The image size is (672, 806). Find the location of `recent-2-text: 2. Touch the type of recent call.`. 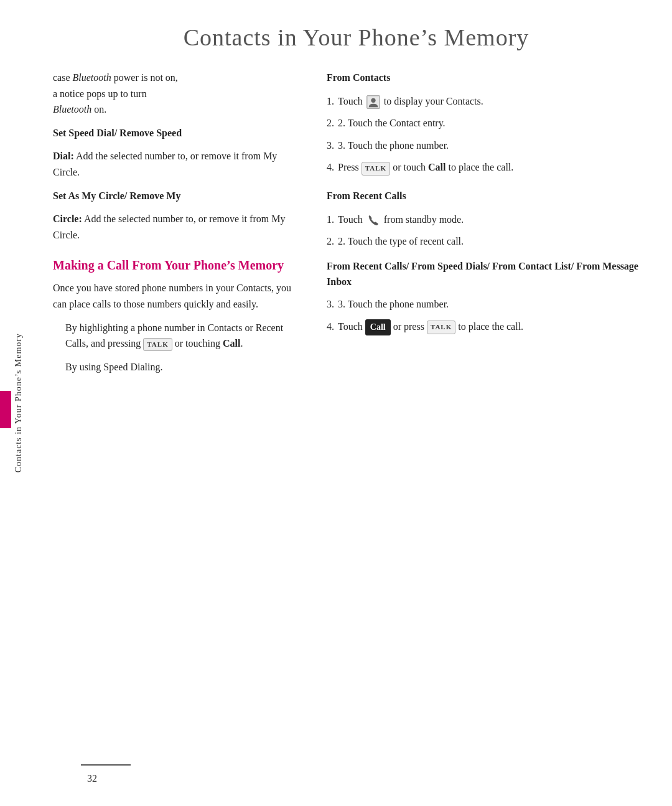

recent-2-text: 2. Touch the type of recent call. is located at coordinates (401, 241).